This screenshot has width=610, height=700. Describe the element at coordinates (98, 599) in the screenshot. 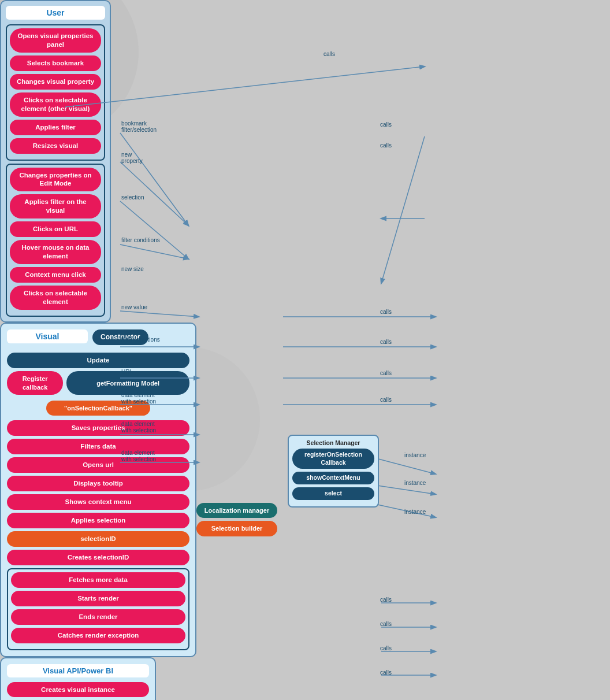

I see `btn-starts-render: Starts render` at that location.